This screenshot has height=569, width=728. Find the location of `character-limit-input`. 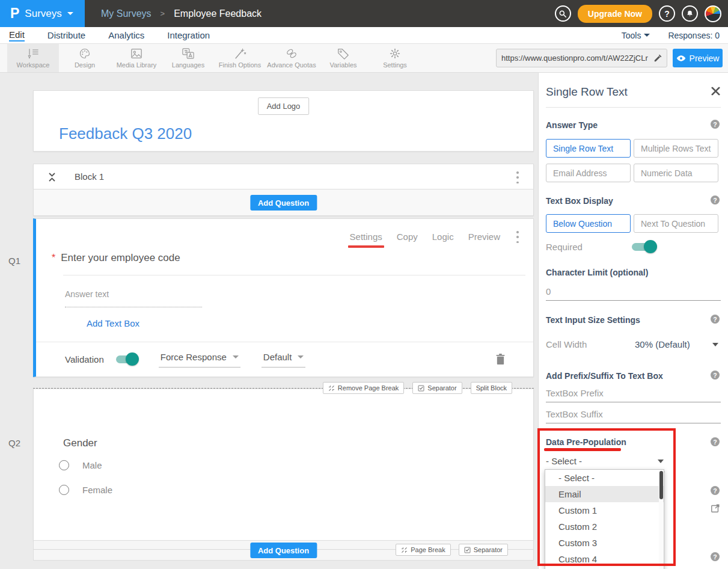

character-limit-input is located at coordinates (634, 294).